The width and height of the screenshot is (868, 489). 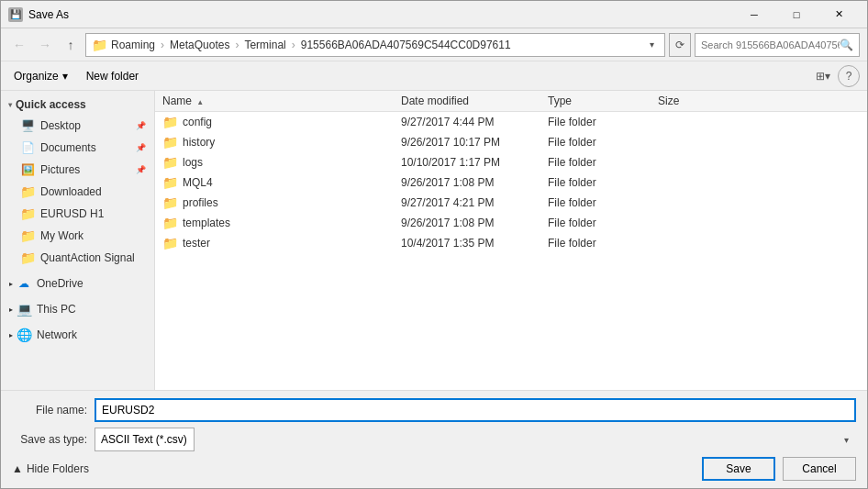 What do you see at coordinates (94, 258) in the screenshot?
I see `quantaction-label: QuantAction Signal` at bounding box center [94, 258].